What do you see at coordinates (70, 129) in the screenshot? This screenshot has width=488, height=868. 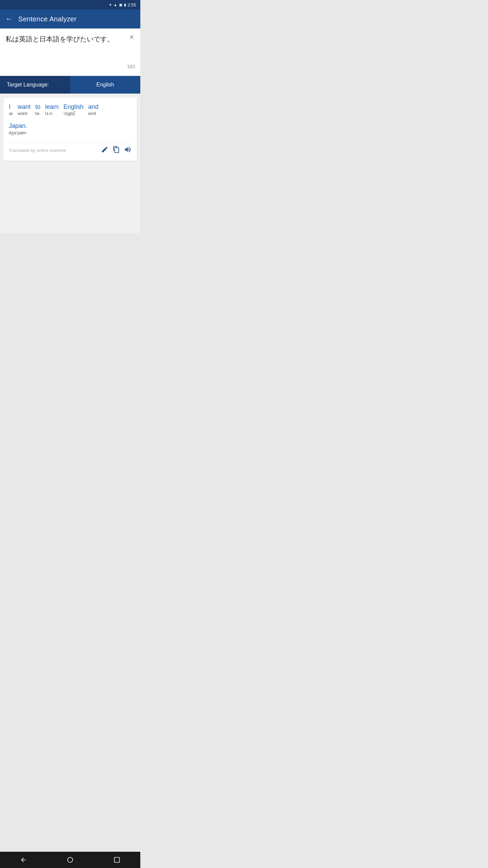 I see `analysis-card: I aɪ want wɒnt to tə learn lɜːn English …` at bounding box center [70, 129].